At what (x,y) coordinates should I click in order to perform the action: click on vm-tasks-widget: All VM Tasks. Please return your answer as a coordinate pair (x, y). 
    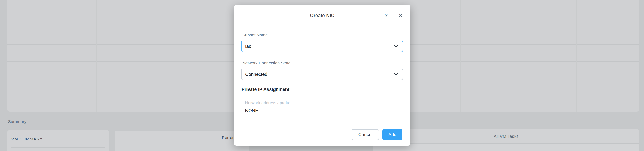
    Looking at the image, I should click on (506, 140).